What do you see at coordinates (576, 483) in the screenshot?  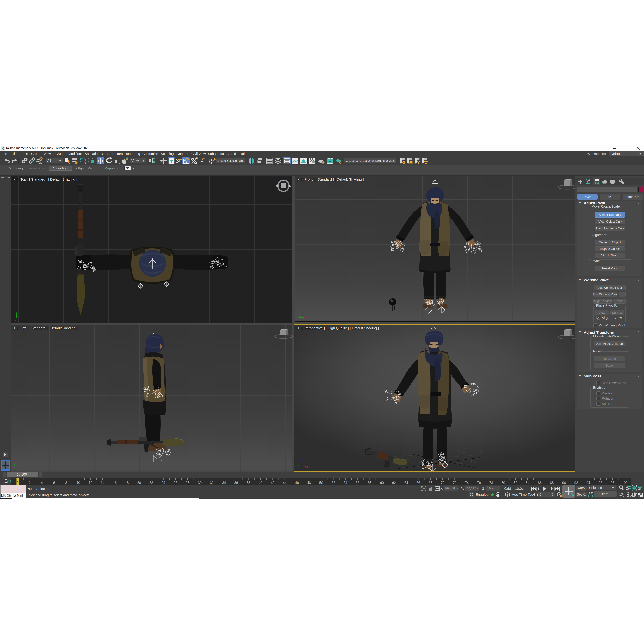 I see `svg-text: 92` at bounding box center [576, 483].